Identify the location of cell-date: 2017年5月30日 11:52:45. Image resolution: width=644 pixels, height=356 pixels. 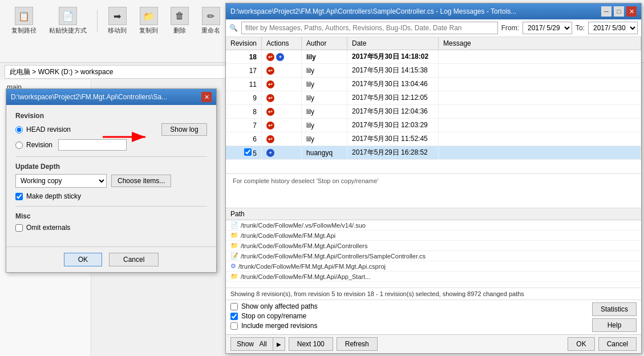
(393, 139).